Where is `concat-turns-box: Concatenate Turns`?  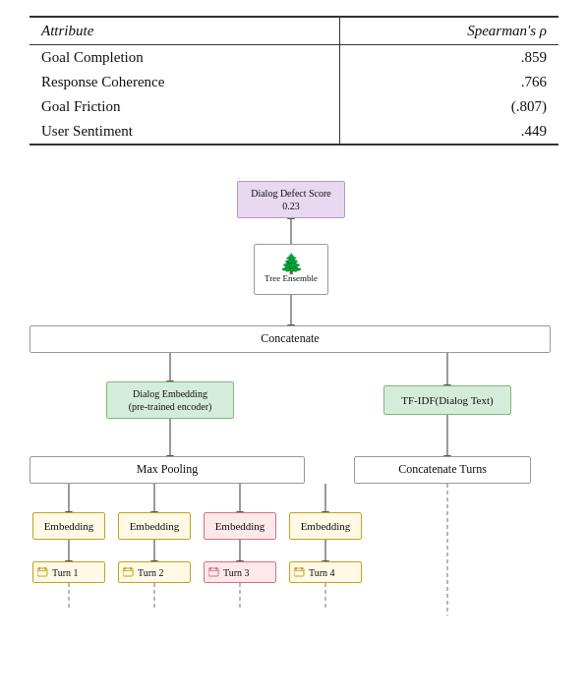
concat-turns-box: Concatenate Turns is located at coordinates (442, 470).